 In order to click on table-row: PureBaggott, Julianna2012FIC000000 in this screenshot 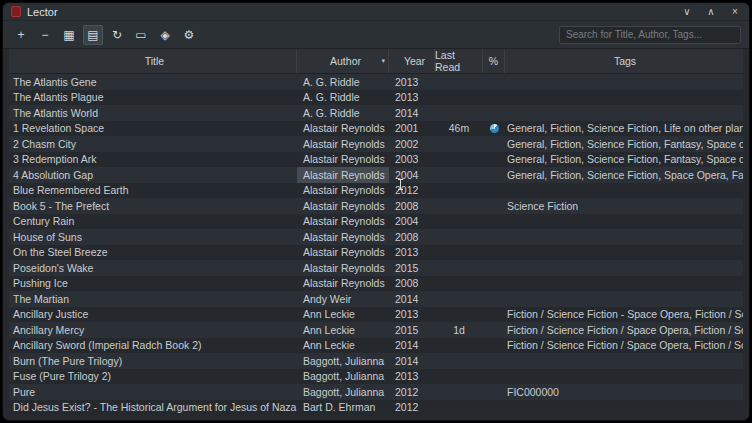, I will do `click(376, 392)`.